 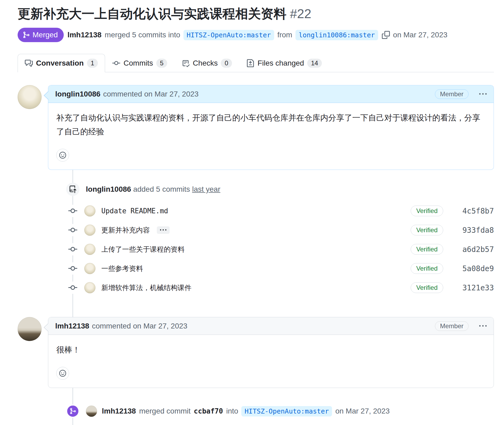 What do you see at coordinates (256, 288) in the screenshot?
I see `commit-row: 新增软件算法，机械结构课件 Verified 3121e33` at bounding box center [256, 288].